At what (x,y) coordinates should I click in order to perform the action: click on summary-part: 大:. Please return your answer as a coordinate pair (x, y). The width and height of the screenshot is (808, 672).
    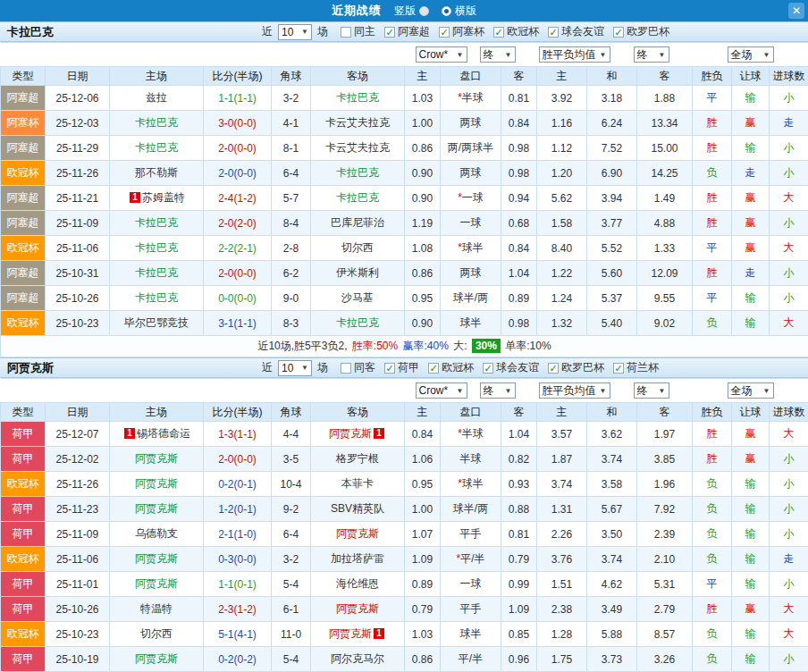
    Looking at the image, I should click on (460, 346).